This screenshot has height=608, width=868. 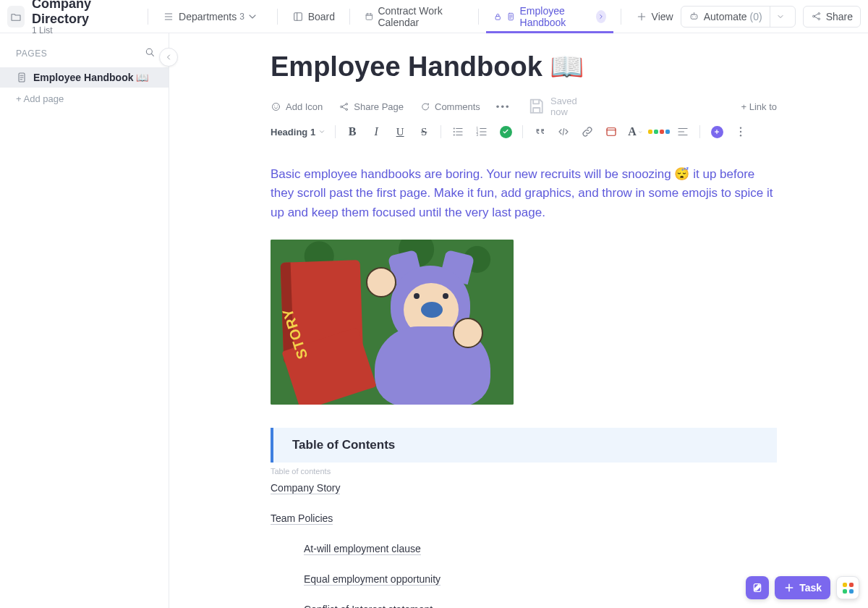 What do you see at coordinates (717, 132) in the screenshot?
I see `insert-button` at bounding box center [717, 132].